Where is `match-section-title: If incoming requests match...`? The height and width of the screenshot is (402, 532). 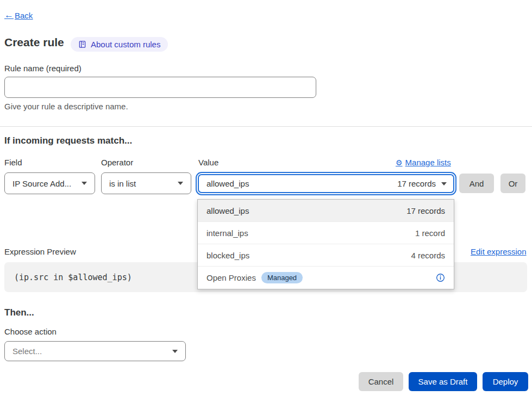 match-section-title: If incoming requests match... is located at coordinates (68, 141).